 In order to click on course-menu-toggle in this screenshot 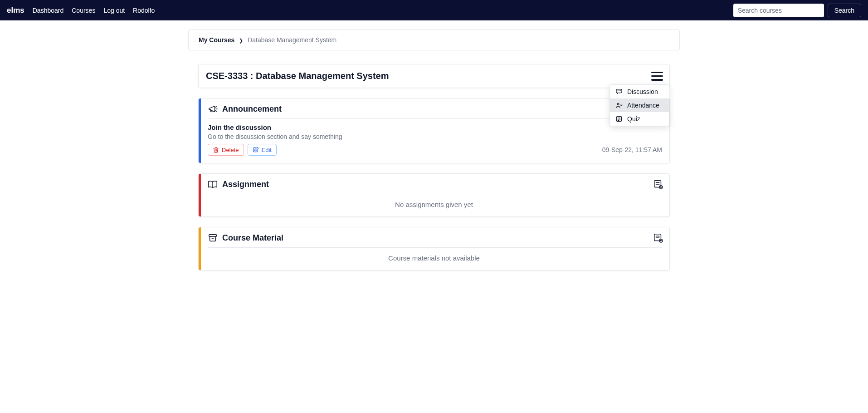, I will do `click(657, 76)`.